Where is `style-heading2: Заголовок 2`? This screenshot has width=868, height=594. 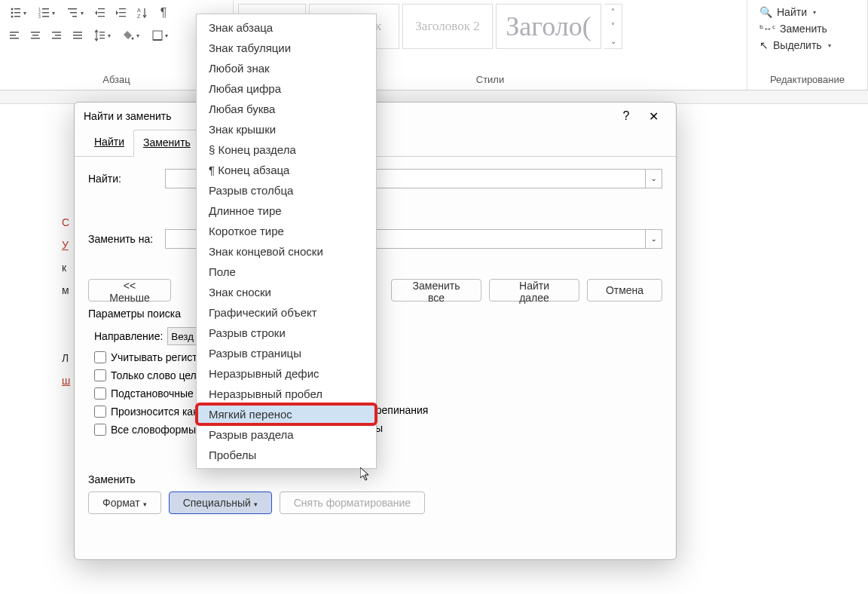
style-heading2: Заголовок 2 is located at coordinates (448, 26).